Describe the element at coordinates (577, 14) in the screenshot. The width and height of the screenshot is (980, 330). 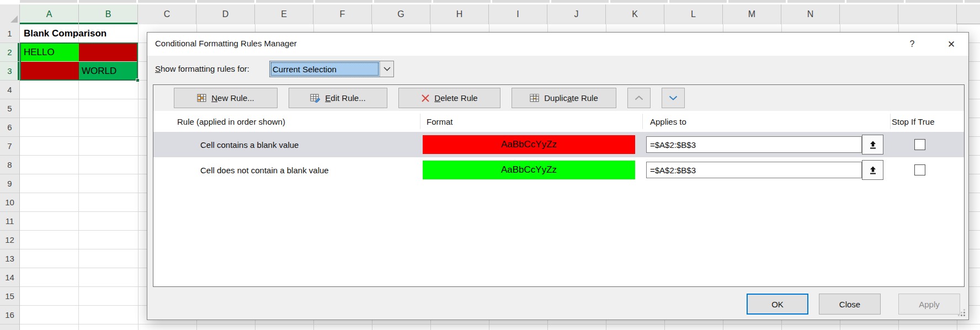
I see `column-header-J: J` at that location.